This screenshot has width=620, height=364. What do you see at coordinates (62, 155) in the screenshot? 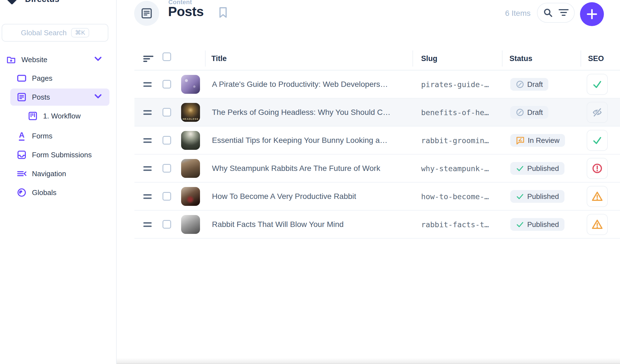
I see `sidebar-item-label: Form Submissions` at bounding box center [62, 155].